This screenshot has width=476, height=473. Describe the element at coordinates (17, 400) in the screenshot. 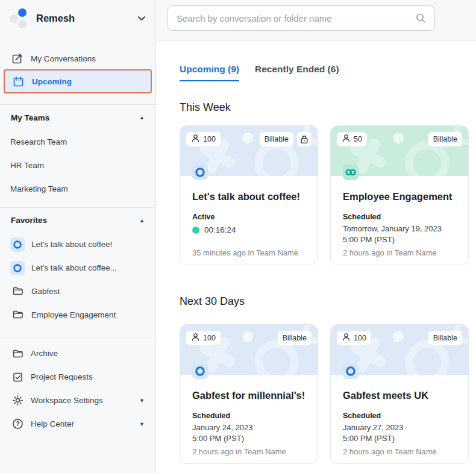

I see `gear-icon` at that location.